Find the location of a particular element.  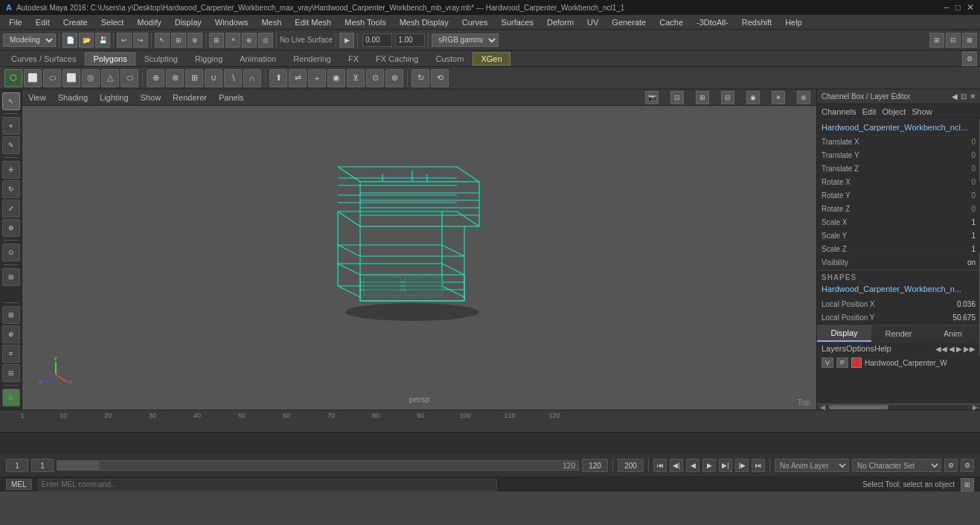

poly-cylinder-button: ⬭ is located at coordinates (52, 78).